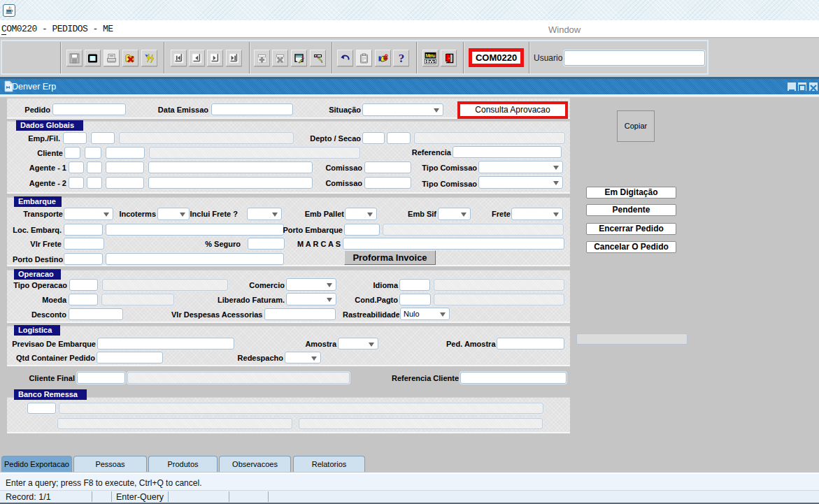  What do you see at coordinates (431, 56) in the screenshot?
I see `svg-text: Menu` at bounding box center [431, 56].